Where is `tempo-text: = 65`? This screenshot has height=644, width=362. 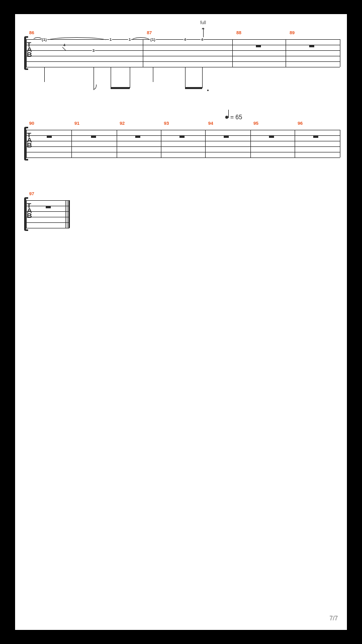
tempo-text: = 65 is located at coordinates (236, 117).